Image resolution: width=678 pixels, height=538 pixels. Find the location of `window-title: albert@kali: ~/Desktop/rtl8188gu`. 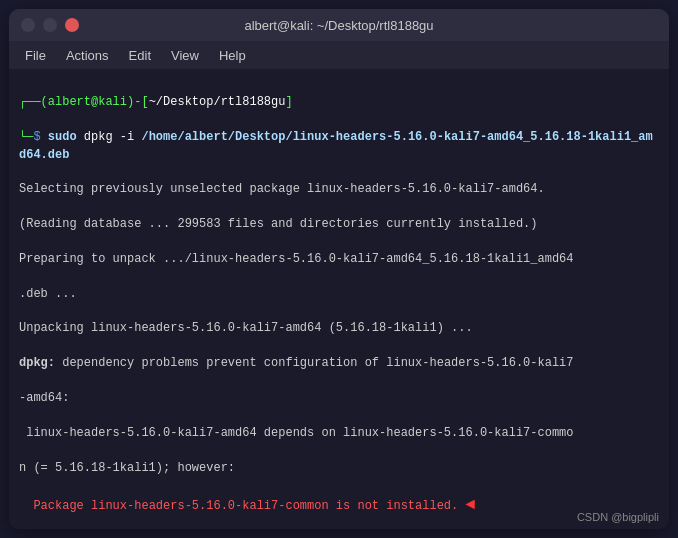

window-title: albert@kali: ~/Desktop/rtl8188gu is located at coordinates (338, 26).